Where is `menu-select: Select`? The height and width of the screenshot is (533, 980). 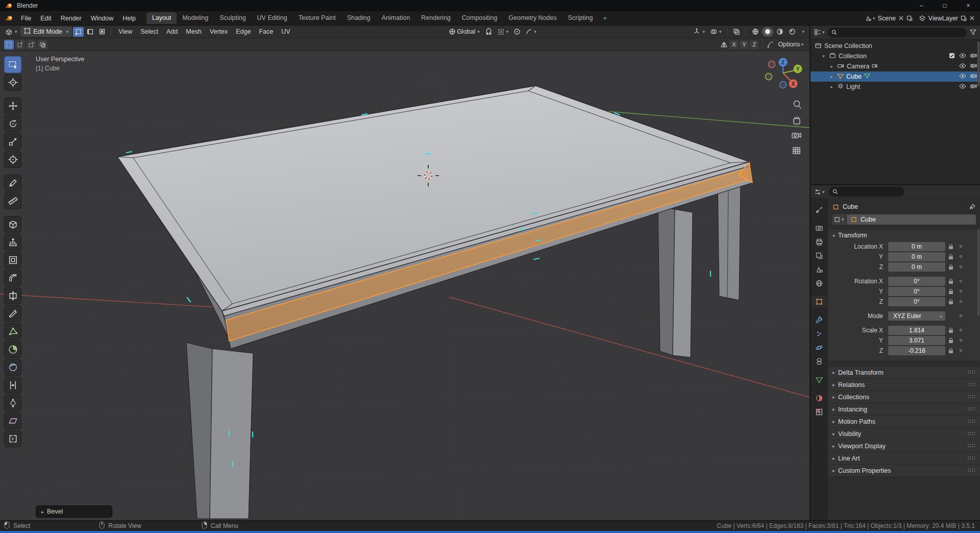 menu-select: Select is located at coordinates (149, 32).